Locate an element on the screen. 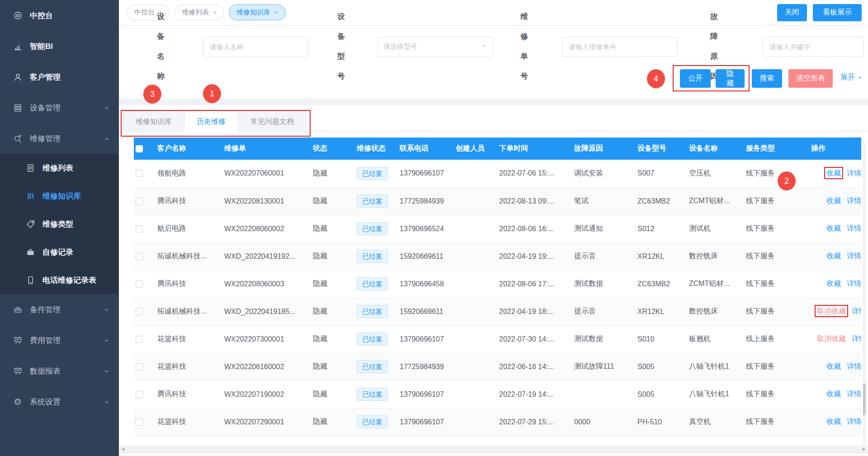 This screenshot has height=456, width=868. sidebar-item-label: 设备管理 is located at coordinates (45, 108).